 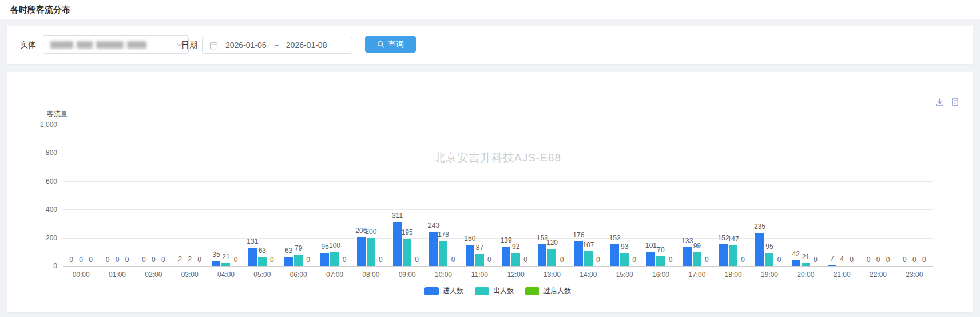 What do you see at coordinates (443, 235) in the screenshot?
I see `bar-value-exit-10:00: 178` at bounding box center [443, 235].